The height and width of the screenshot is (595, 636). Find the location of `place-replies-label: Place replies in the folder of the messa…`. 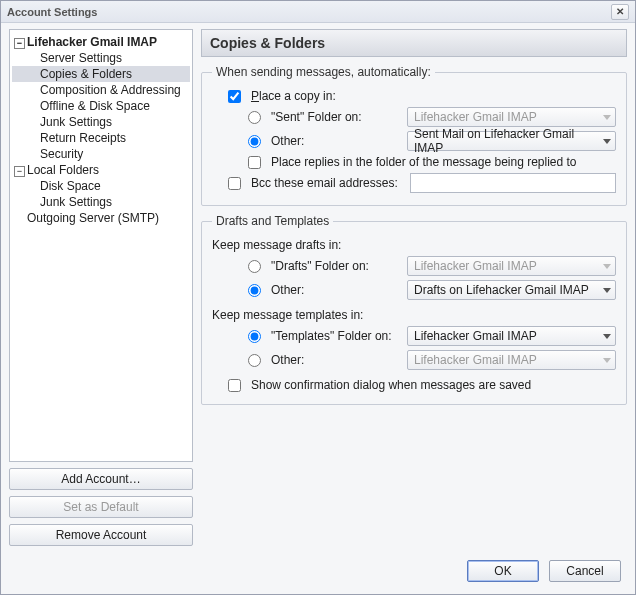

place-replies-label: Place replies in the folder of the messa… is located at coordinates (424, 162).